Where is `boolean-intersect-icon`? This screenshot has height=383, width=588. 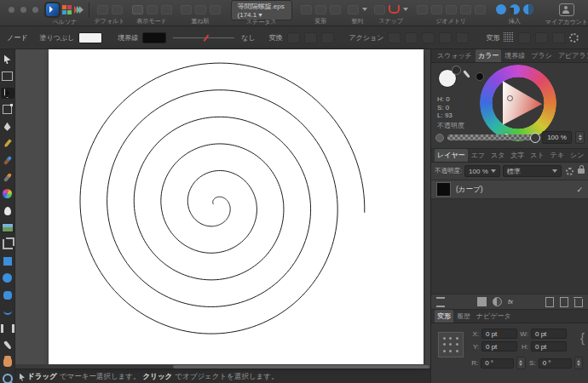
boolean-intersect-icon is located at coordinates (452, 10).